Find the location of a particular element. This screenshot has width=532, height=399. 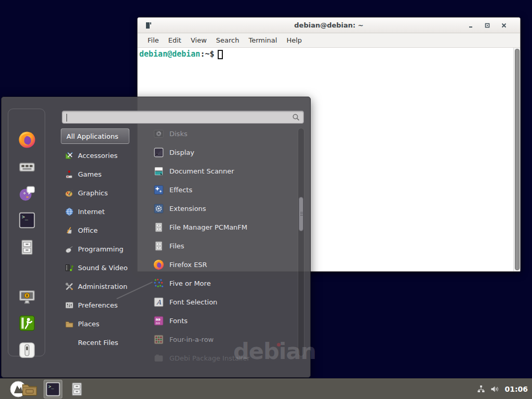

log-out-icon is located at coordinates (27, 323).